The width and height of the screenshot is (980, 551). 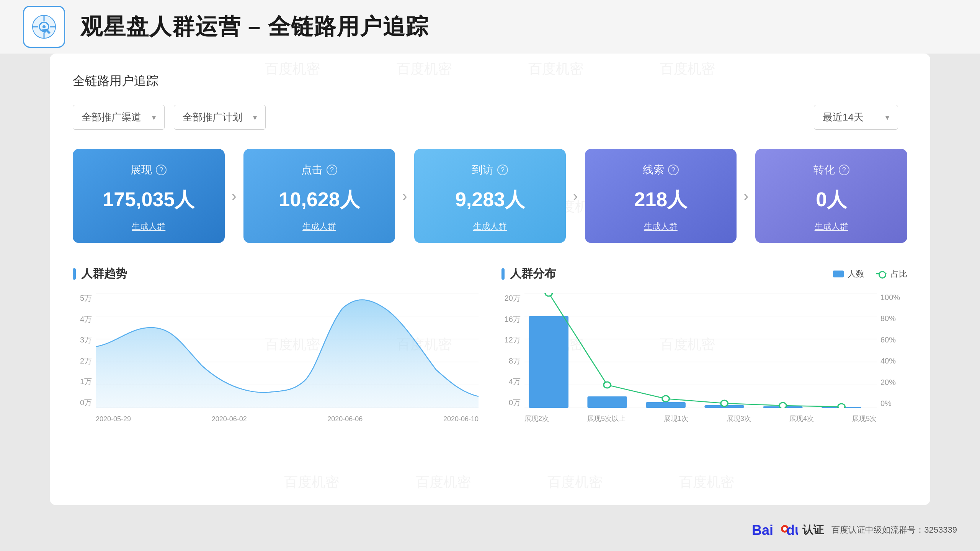 What do you see at coordinates (661, 196) in the screenshot?
I see `metric-card-3: 线索 ? 218人 生成人群` at bounding box center [661, 196].